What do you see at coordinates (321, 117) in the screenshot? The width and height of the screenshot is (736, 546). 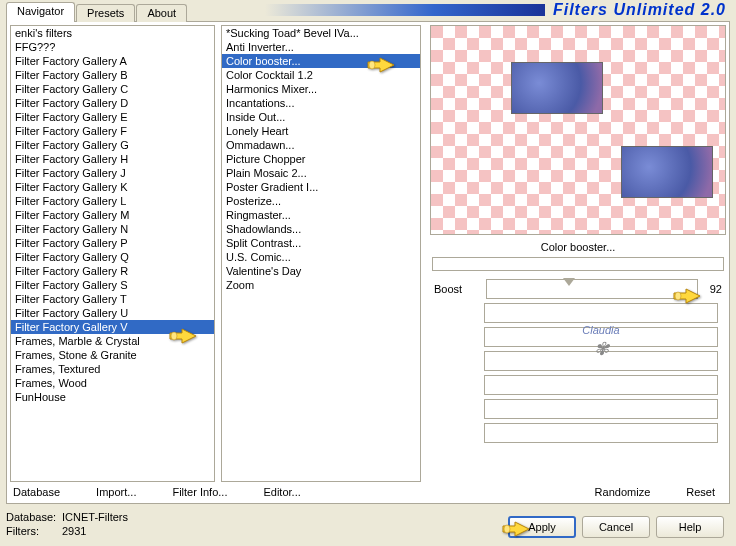 I see `filter-item: Inside Out...` at bounding box center [321, 117].